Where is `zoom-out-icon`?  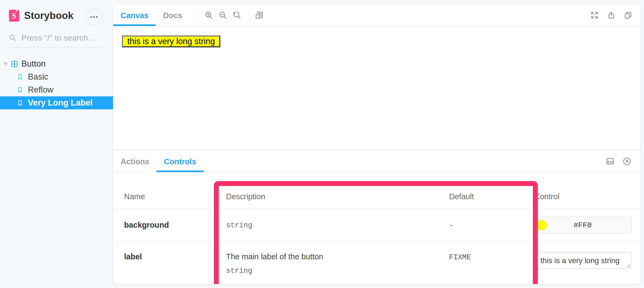 zoom-out-icon is located at coordinates (223, 15).